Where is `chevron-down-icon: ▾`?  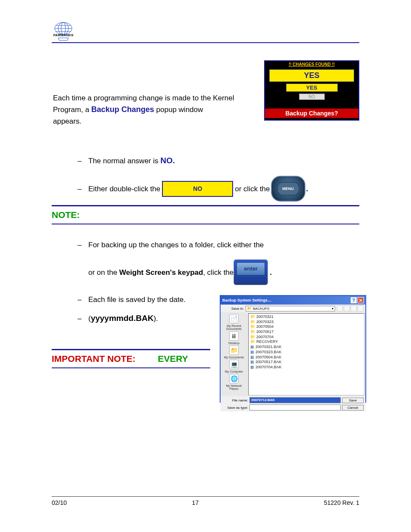 chevron-down-icon: ▾ is located at coordinates (333, 308).